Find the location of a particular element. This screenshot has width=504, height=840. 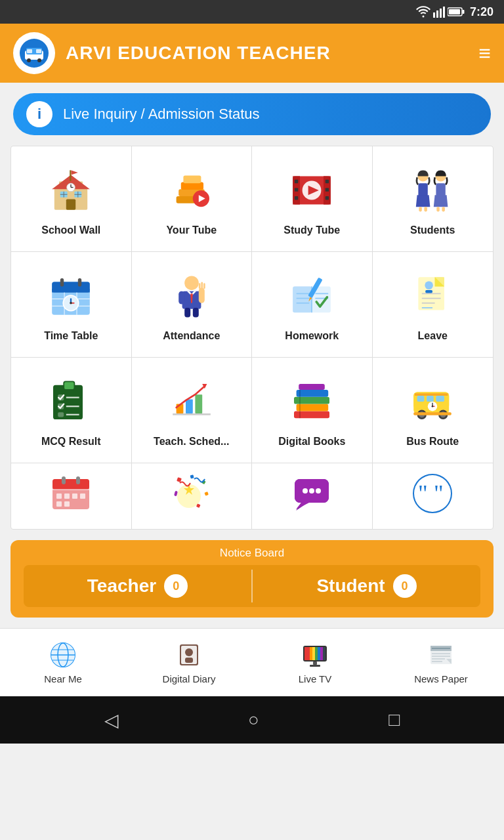

digital-diary-label: Digital Diary is located at coordinates (189, 679).